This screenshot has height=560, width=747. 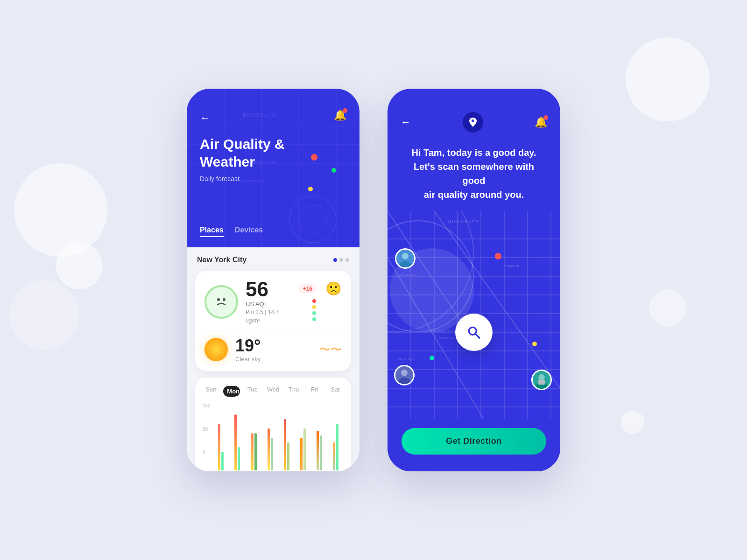 I want to click on day-sat: Sat, so click(x=335, y=391).